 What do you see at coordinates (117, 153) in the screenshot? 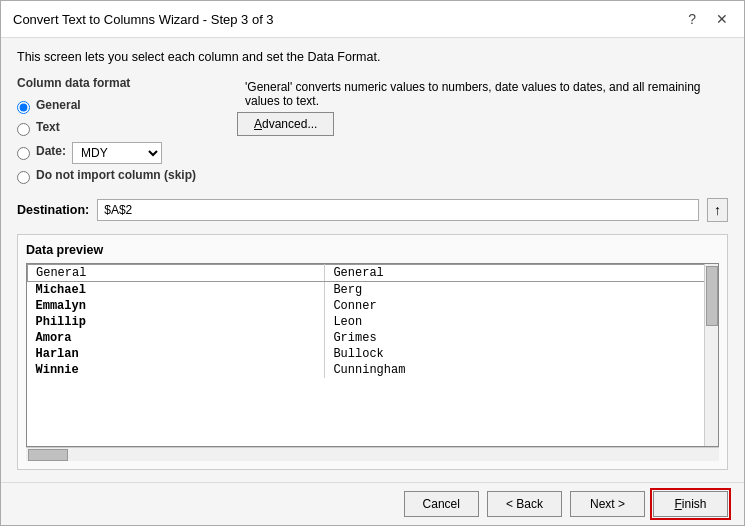
I see `date-radio-row: Date: MDY DMY YMD` at bounding box center [117, 153].